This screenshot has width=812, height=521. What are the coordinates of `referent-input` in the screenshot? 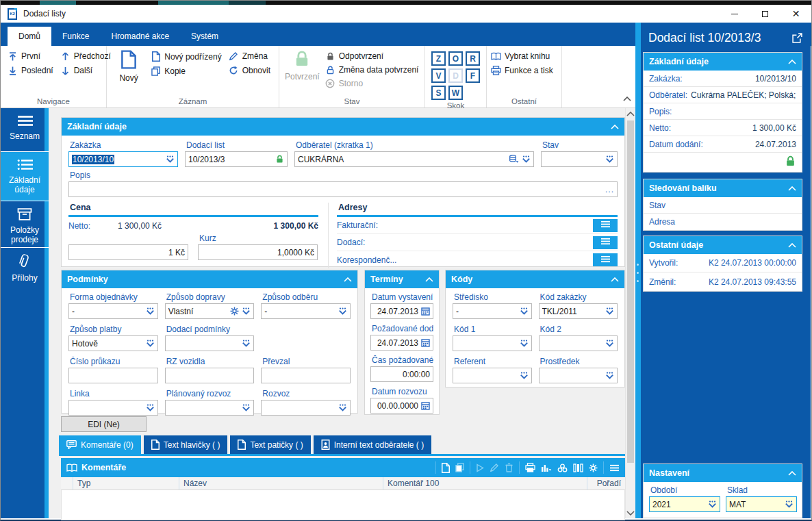 It's located at (492, 375).